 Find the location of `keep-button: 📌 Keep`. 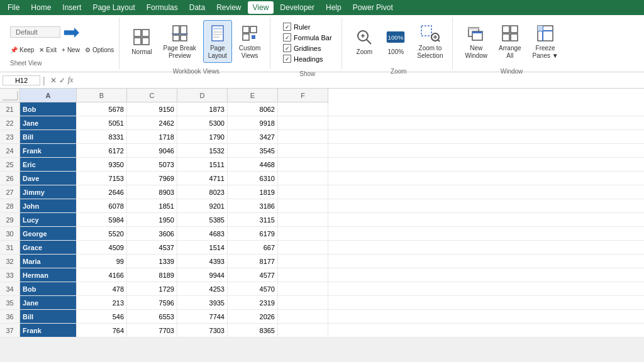

keep-button: 📌 Keep is located at coordinates (22, 50).